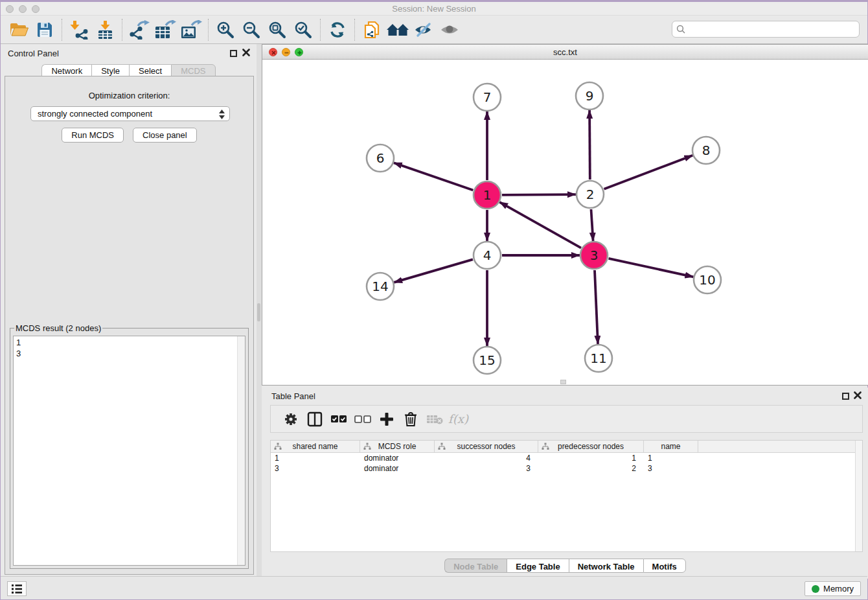 This screenshot has width=868, height=600. I want to click on tab-mcds: MCDS, so click(193, 70).